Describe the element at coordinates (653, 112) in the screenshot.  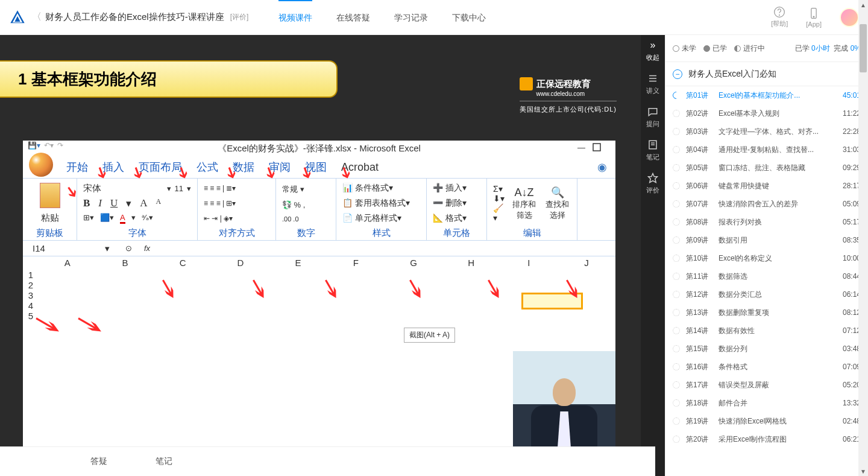
I see `chat-icon` at that location.